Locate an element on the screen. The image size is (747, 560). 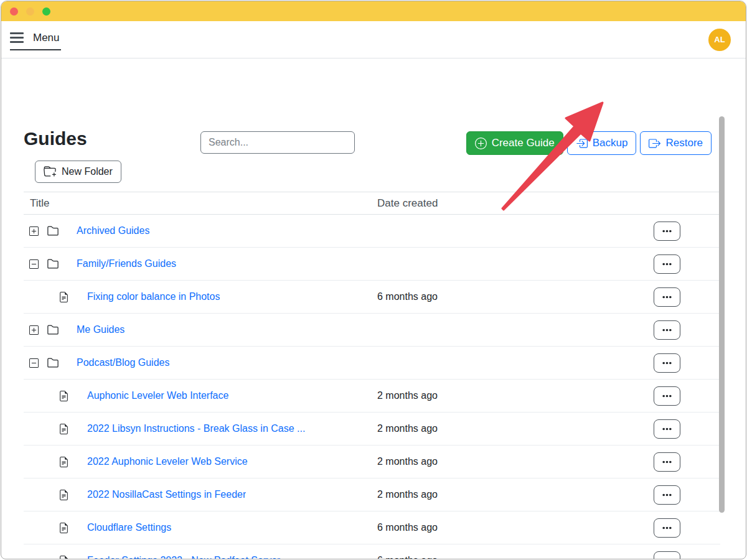
search-input is located at coordinates (278, 142).